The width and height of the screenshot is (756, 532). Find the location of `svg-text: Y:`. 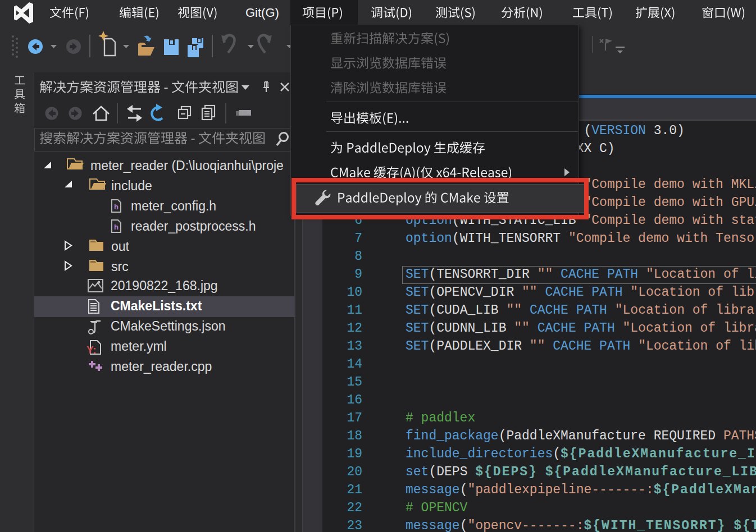

svg-text: Y: is located at coordinates (92, 350).